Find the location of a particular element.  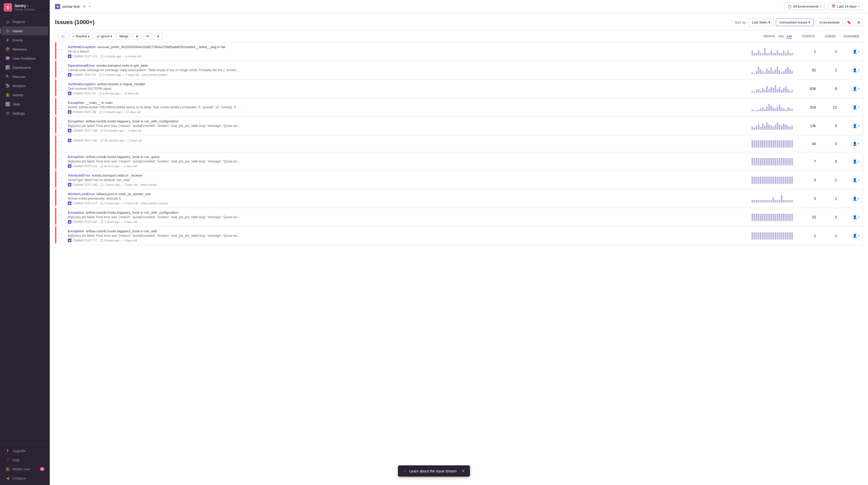

sidebar-item-whats-new: 🔔 What's new 2 is located at coordinates (25, 469).